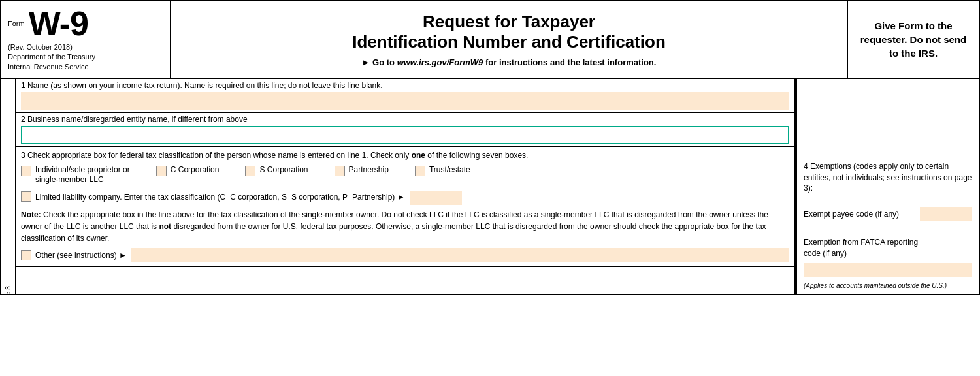  What do you see at coordinates (405, 227) in the screenshot?
I see `note-text: Note: Check the appropriate box in the l…` at bounding box center [405, 227].